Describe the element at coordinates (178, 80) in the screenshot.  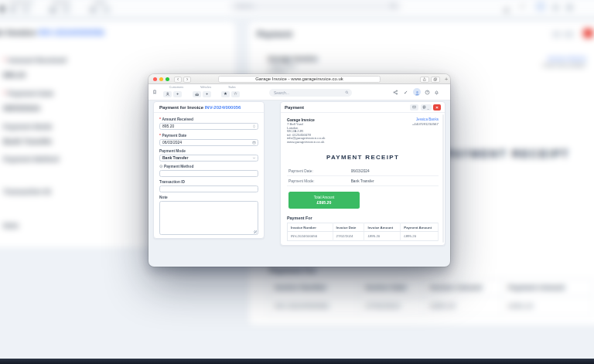
I see `back-button: ‹` at that location.